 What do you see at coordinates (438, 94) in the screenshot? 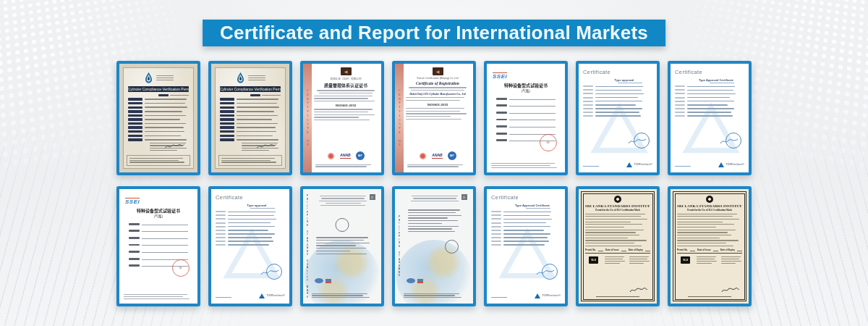
I see `company-name: Hubei Daly LPG Cylinder Manufacturer Co.…` at bounding box center [438, 94].